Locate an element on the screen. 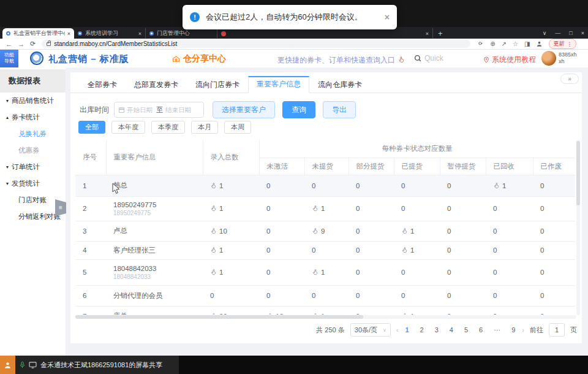 This screenshot has height=374, width=588. sidebar-item: ▴券卡统计 is located at coordinates (33, 118).